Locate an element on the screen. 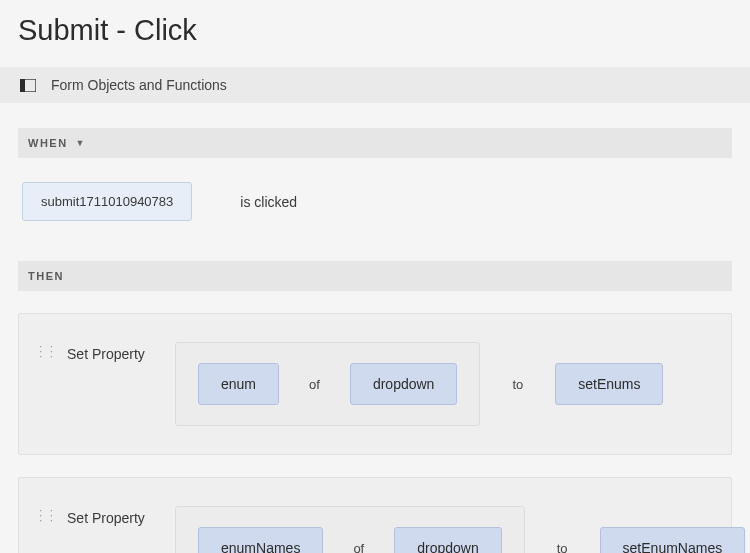 The image size is (750, 553). page-title: Submit - Click is located at coordinates (375, 34).